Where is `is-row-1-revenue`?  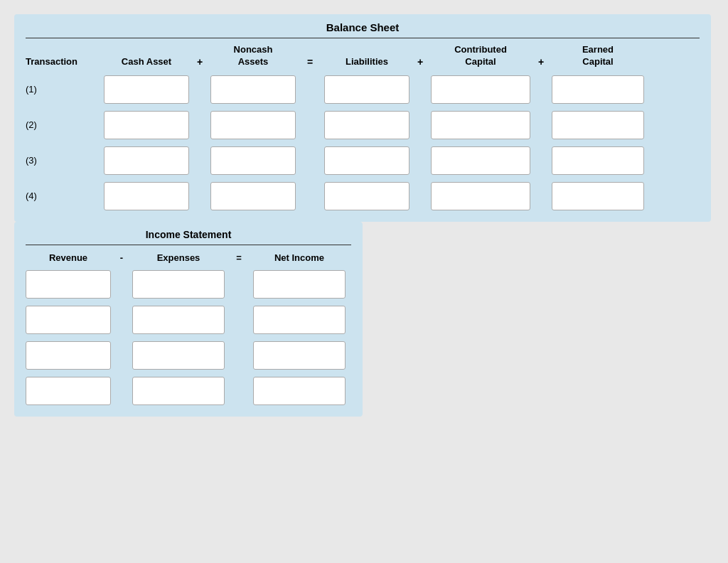
is-row-1-revenue is located at coordinates (68, 284).